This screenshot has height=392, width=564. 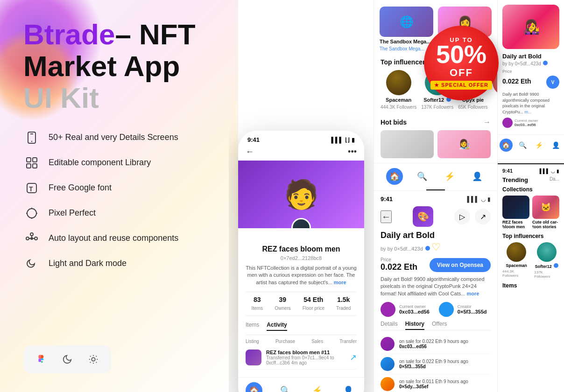 I want to click on mr-back-button: ←, so click(x=386, y=217).